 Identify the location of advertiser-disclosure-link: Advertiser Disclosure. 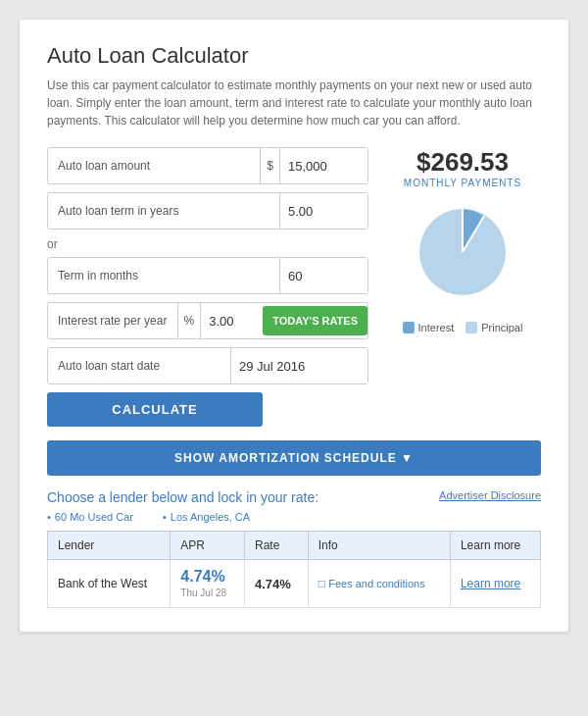
(490, 495).